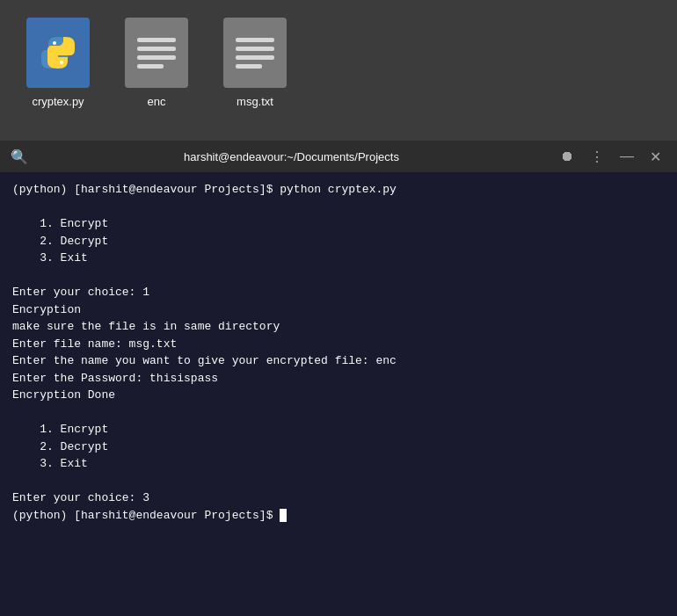 Image resolution: width=677 pixels, height=616 pixels. Describe the element at coordinates (157, 63) in the screenshot. I see `file-item-enc: enc` at that location.